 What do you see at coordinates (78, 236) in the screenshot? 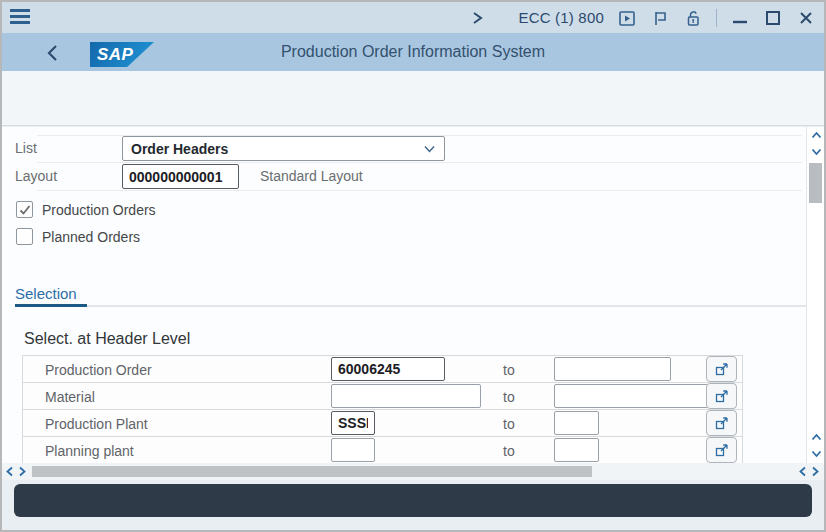
I see `planned-orders-checkbox: Planned Orders` at bounding box center [78, 236].